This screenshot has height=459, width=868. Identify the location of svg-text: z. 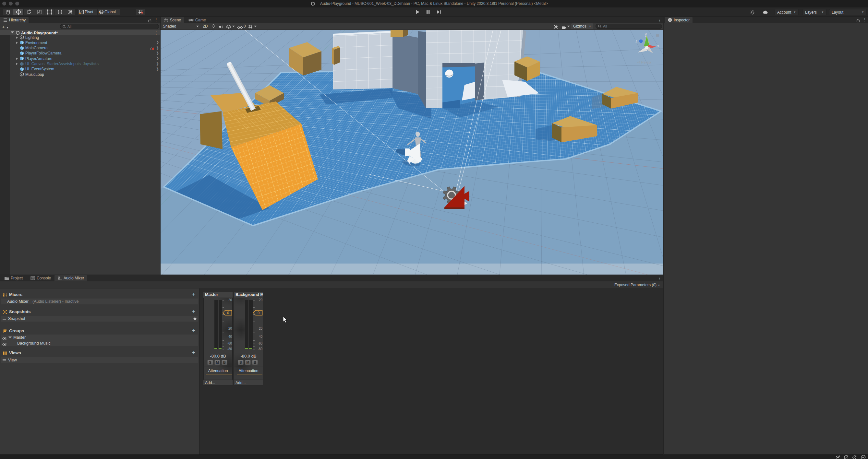
(637, 41).